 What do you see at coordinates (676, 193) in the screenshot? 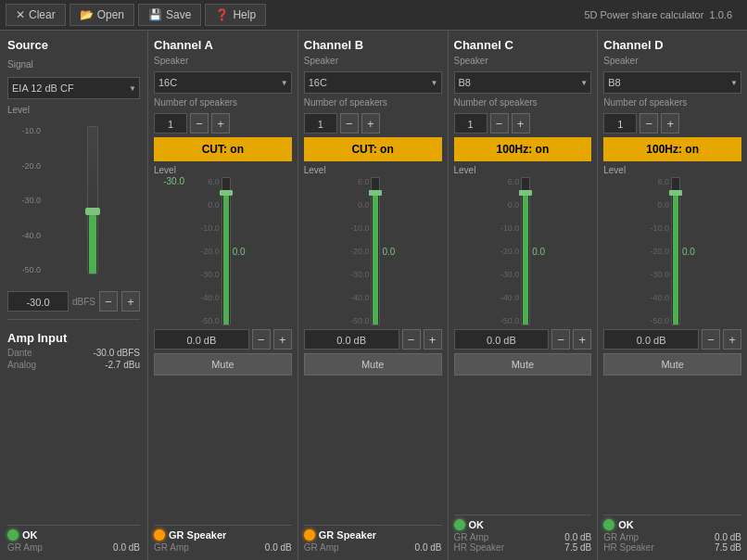
I see `ch-fader-thumb-D` at bounding box center [676, 193].